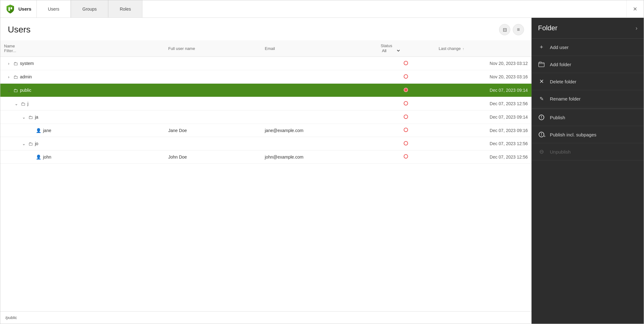 This screenshot has width=644, height=324. I want to click on panel-menu-item-delete-folder: ✕ Delete folder, so click(588, 82).